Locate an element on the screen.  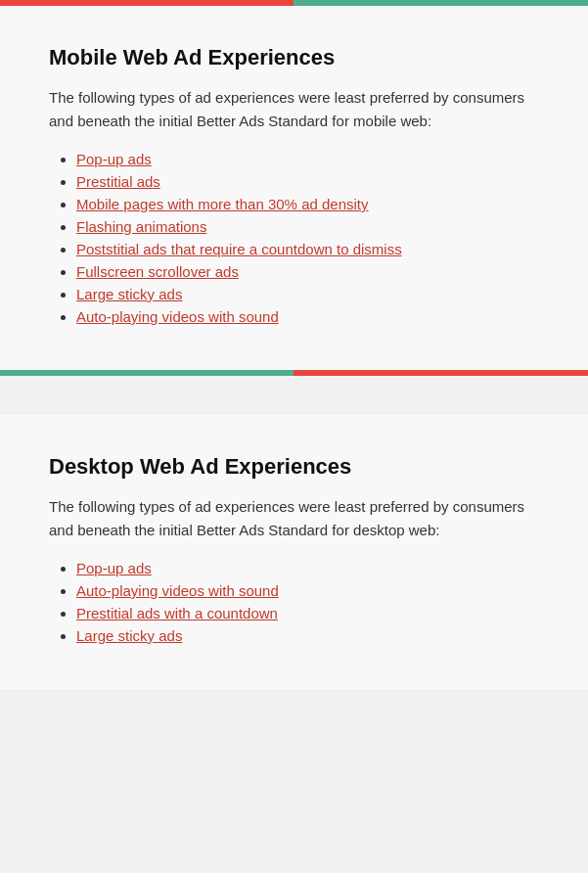
desktop-list-item-link-2: Prestitial ads with a countdown is located at coordinates (177, 613).